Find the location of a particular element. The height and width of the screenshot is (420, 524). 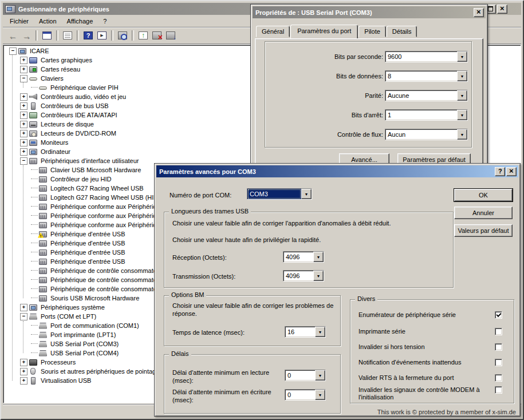

tree-item-label: USB Serial Port (COM3) is located at coordinates (85, 344).